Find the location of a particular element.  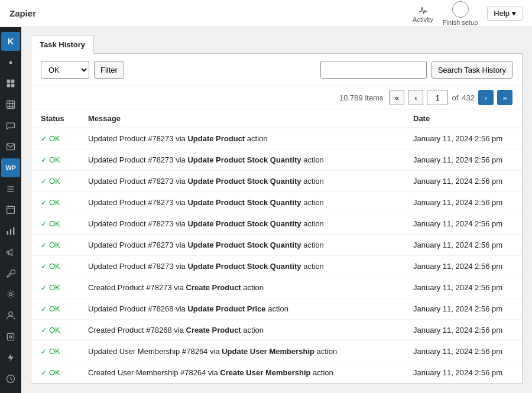

message-prefix: Created Product #78273 via is located at coordinates (137, 287).